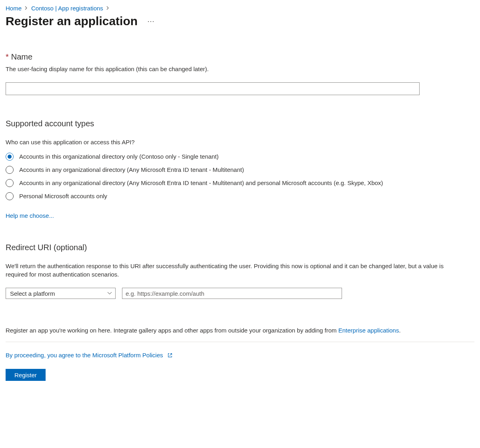  Describe the element at coordinates (232, 176) in the screenshot. I see `account-types-radio-group: Accounts in this organizational director…` at that location.